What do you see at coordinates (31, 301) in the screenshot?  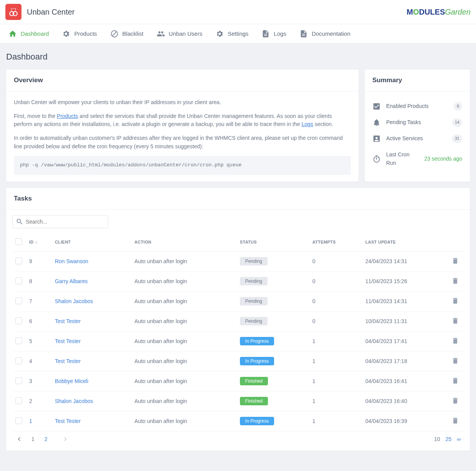 I see `task-id: 7` at bounding box center [31, 301].